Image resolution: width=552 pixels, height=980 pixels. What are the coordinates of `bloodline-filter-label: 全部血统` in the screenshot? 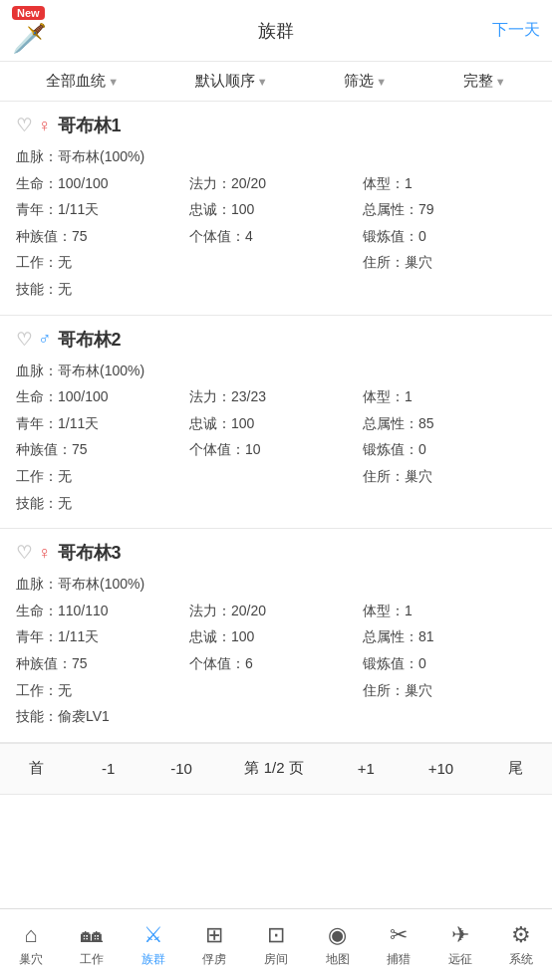 It's located at (76, 82).